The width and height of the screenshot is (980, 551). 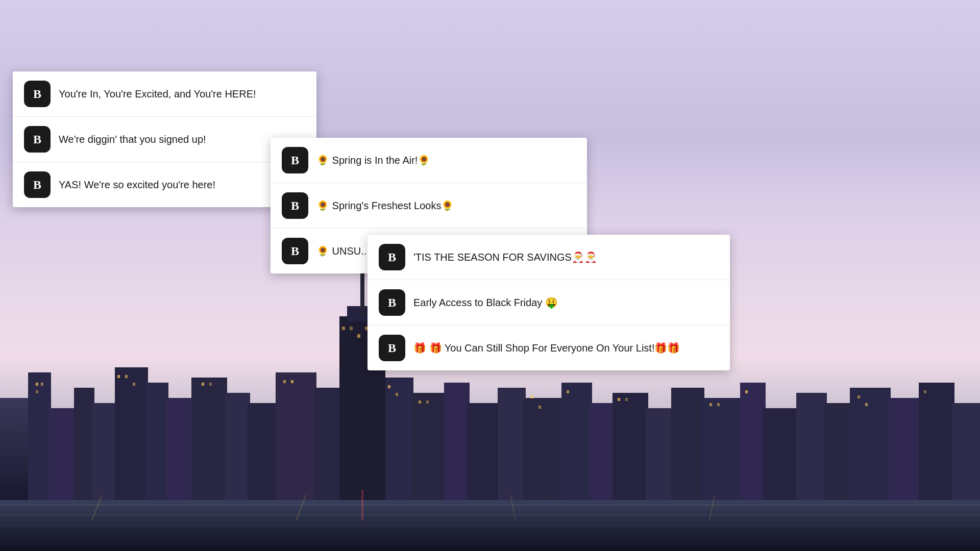 What do you see at coordinates (133, 139) in the screenshot?
I see `email-subject-2: We're diggin' that you signed up!` at bounding box center [133, 139].